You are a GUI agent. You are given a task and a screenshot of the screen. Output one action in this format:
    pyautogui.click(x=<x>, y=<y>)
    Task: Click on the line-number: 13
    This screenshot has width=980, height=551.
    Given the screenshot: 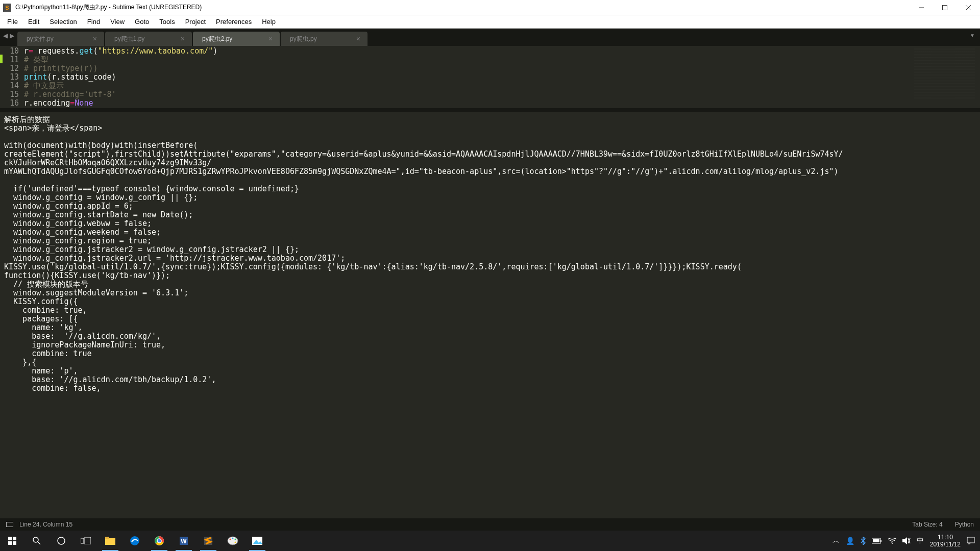 What is the action you would take?
    pyautogui.click(x=11, y=78)
    